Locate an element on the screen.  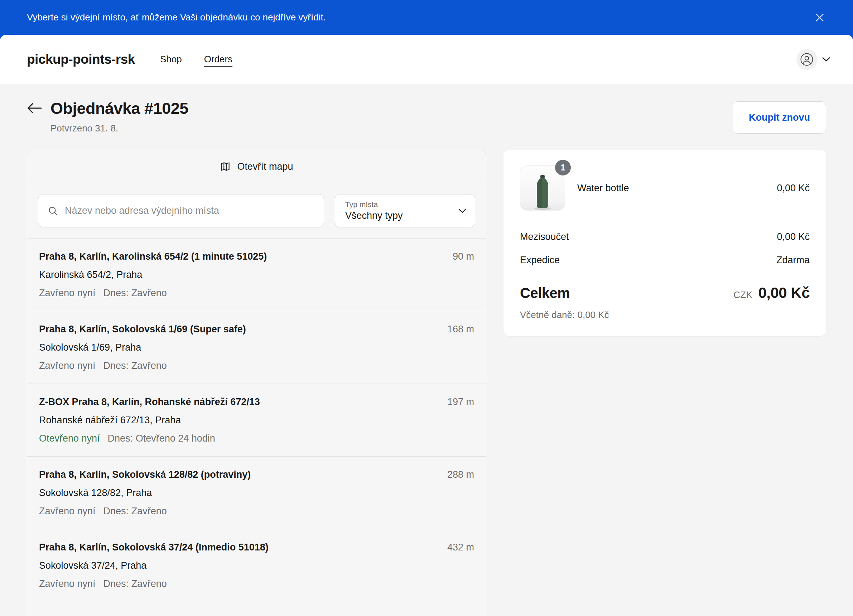
location-address: Sokolovská 128/82, Praha is located at coordinates (257, 493).